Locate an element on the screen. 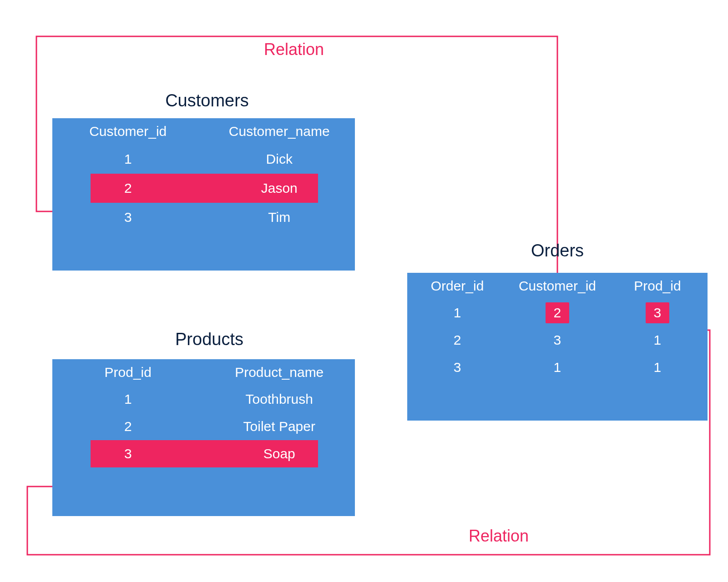 The width and height of the screenshot is (728, 582). relation-label-bottom: Relation is located at coordinates (499, 536).